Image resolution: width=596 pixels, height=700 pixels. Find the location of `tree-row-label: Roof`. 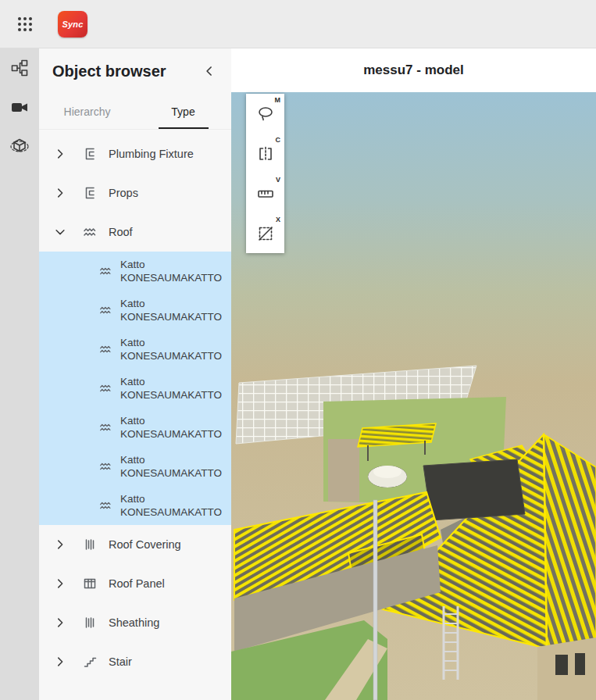

tree-row-label: Roof is located at coordinates (120, 232).